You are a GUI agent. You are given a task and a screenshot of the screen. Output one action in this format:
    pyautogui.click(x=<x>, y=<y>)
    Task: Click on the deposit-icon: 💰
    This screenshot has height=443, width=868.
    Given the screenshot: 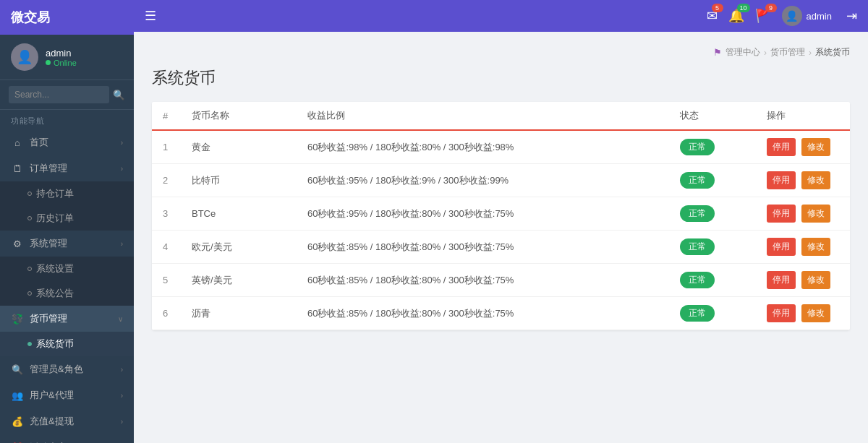 What is the action you would take?
    pyautogui.click(x=17, y=422)
    